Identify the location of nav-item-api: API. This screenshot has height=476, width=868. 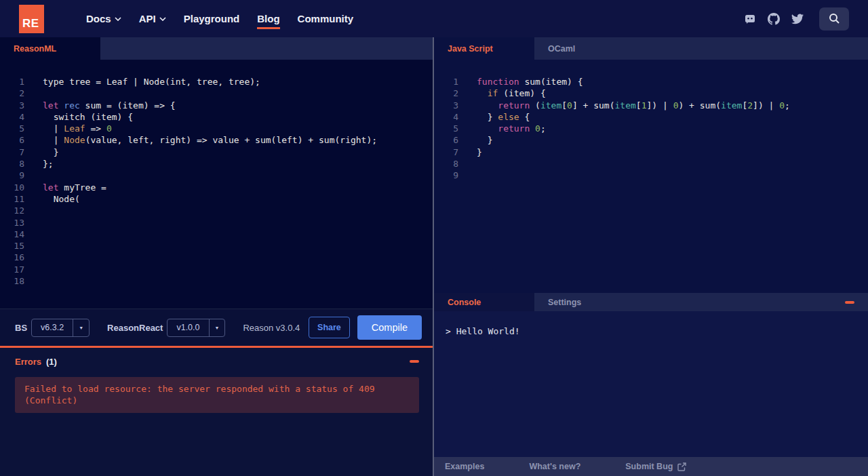
(153, 19).